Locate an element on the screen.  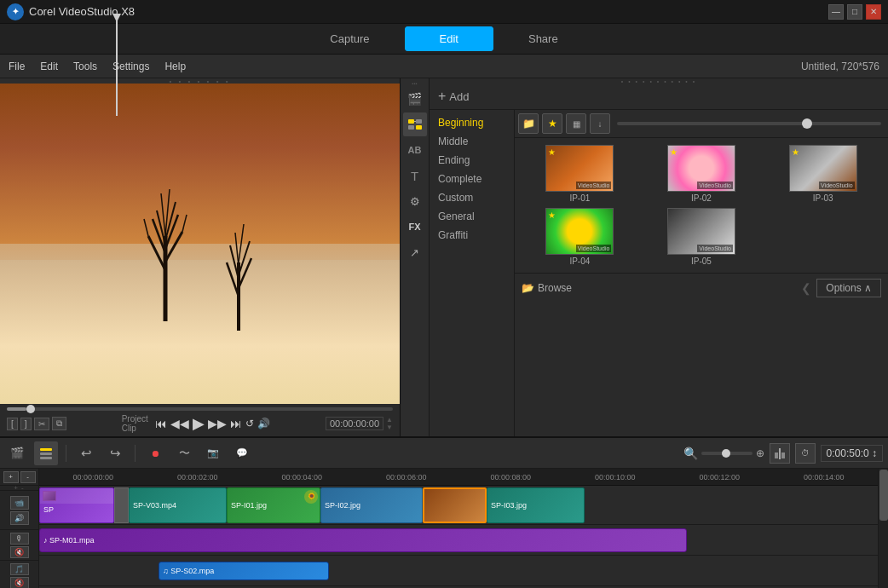
screen-capture-button: 📷 is located at coordinates (213, 453).